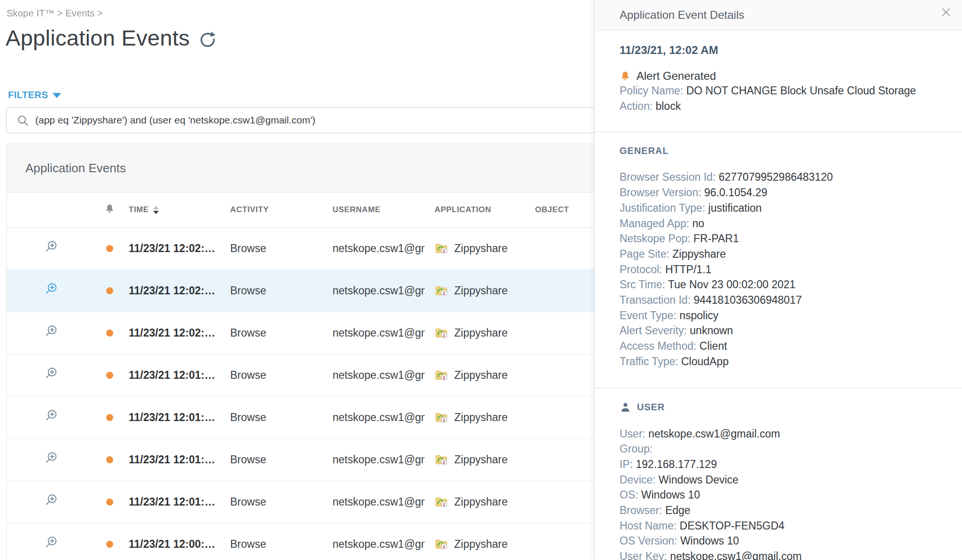  I want to click on column-header-activity: ACTIVITY, so click(276, 210).